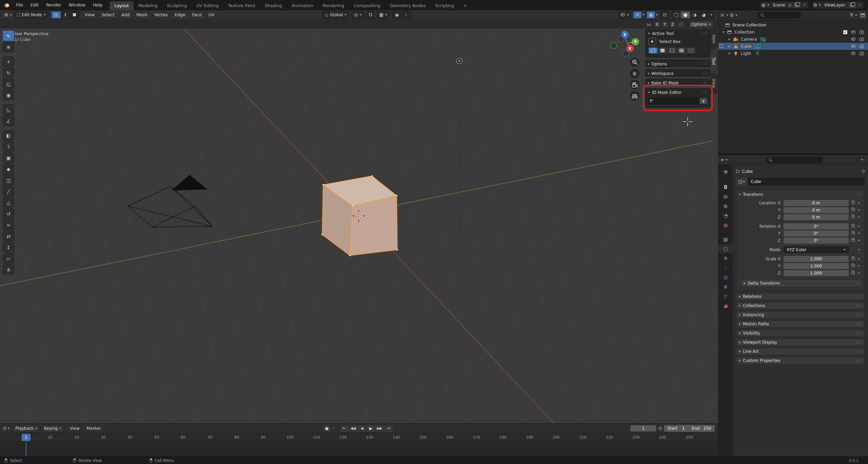  What do you see at coordinates (726, 296) in the screenshot?
I see `tab-object-data: ▽` at bounding box center [726, 296].